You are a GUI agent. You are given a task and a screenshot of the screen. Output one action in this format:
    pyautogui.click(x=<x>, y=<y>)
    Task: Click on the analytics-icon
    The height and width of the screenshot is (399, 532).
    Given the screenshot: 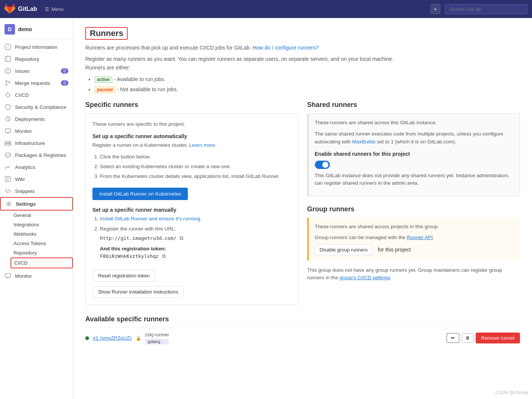 What is the action you would take?
    pyautogui.click(x=8, y=167)
    